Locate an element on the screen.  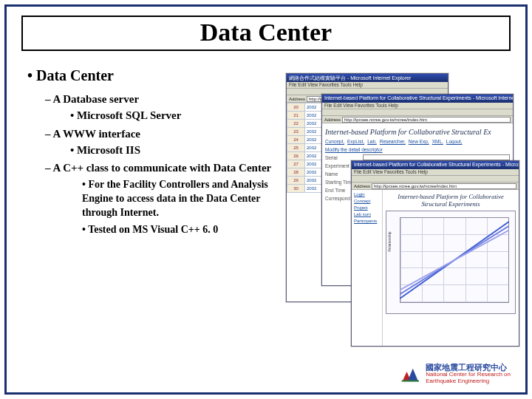
sidebar-link: Project is located at coordinates (366, 208).